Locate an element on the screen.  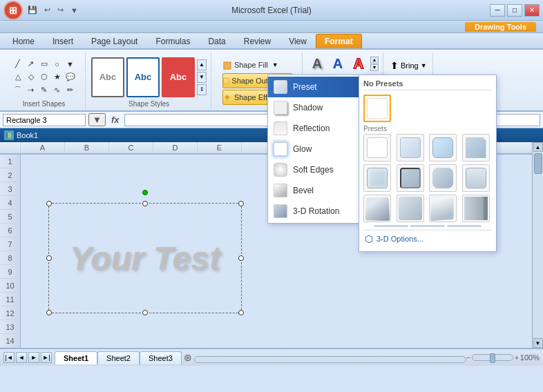
shape-curve: ⌒ is located at coordinates (18, 90).